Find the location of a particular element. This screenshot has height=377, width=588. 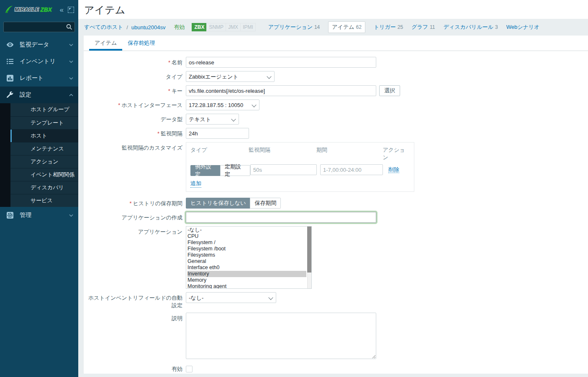

wrench-icon is located at coordinates (10, 95).